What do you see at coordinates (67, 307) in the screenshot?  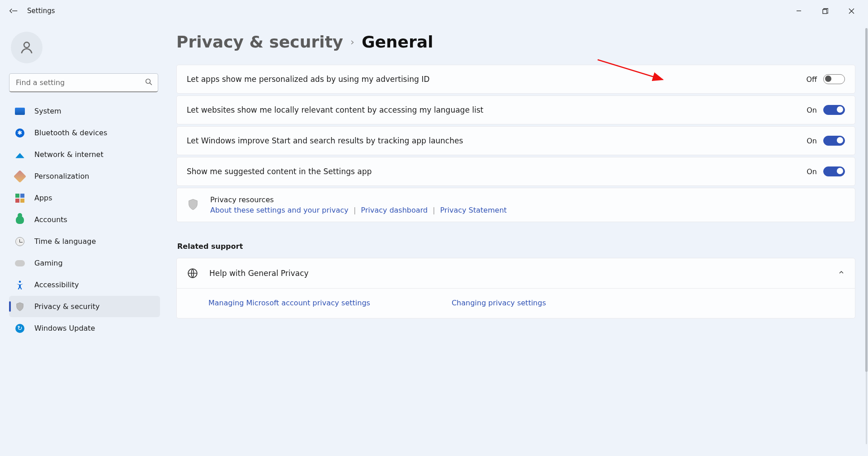 I see `sidebar-item-label: Privacy & security` at bounding box center [67, 307].